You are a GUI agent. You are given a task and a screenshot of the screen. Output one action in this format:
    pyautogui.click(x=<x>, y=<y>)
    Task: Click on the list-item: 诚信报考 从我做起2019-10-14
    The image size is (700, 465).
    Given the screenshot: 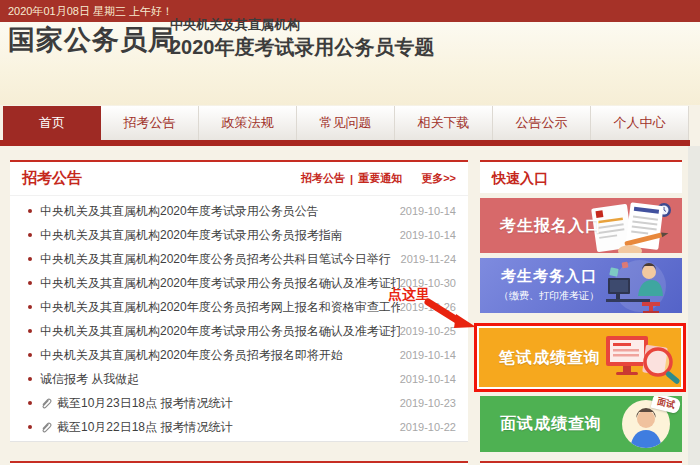 What is the action you would take?
    pyautogui.click(x=239, y=379)
    